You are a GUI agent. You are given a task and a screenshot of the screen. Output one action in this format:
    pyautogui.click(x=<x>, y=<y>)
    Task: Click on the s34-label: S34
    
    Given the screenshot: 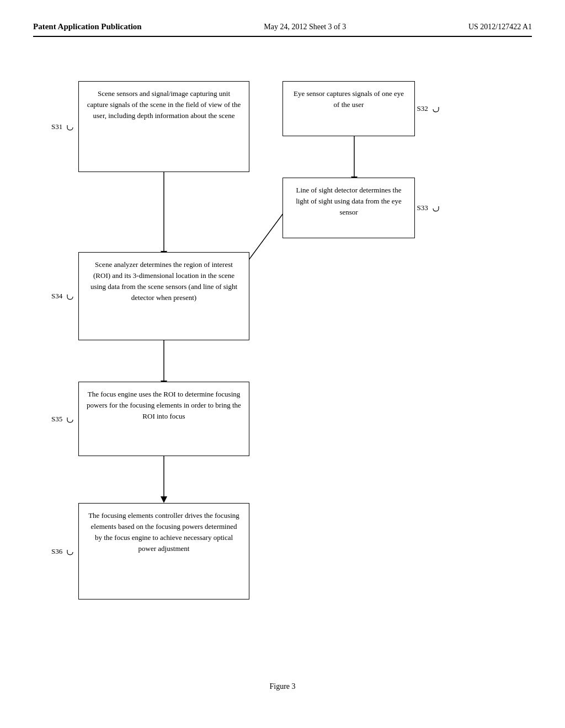 What is the action you would take?
    pyautogui.click(x=63, y=296)
    